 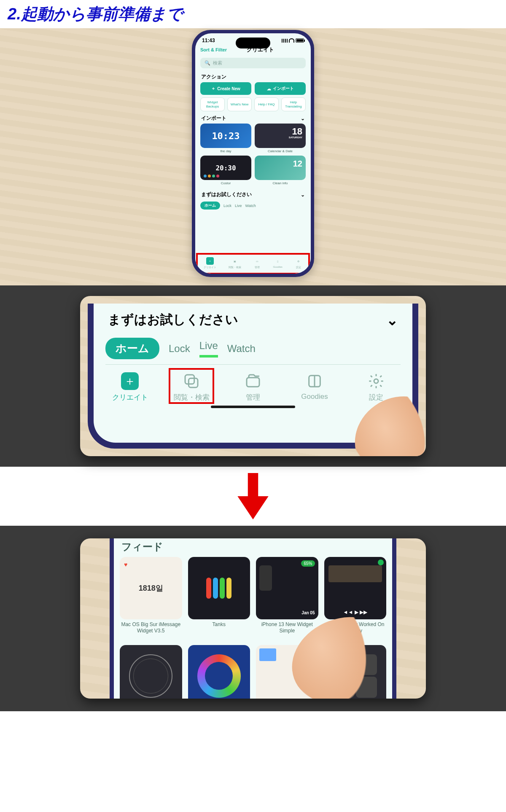 What do you see at coordinates (293, 105) in the screenshot?
I see `help-translating-button: Help Translating` at bounding box center [293, 105].